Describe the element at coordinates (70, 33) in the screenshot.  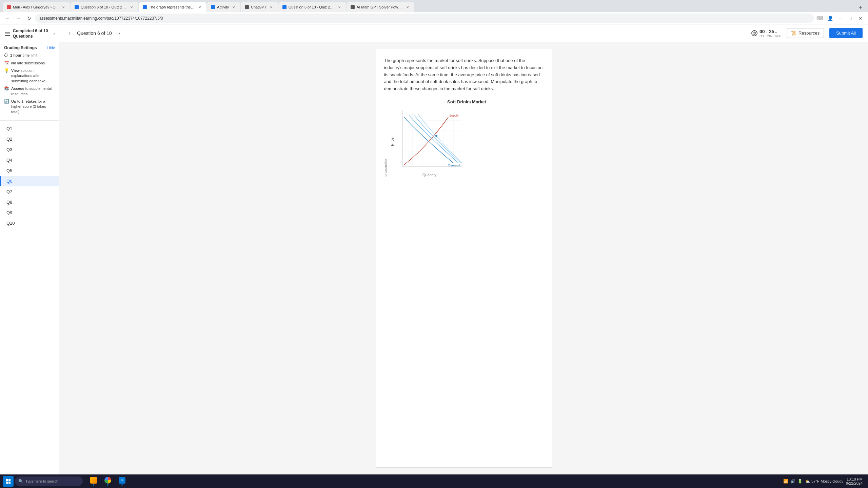
I see `prev-question-button: ‹` at that location.